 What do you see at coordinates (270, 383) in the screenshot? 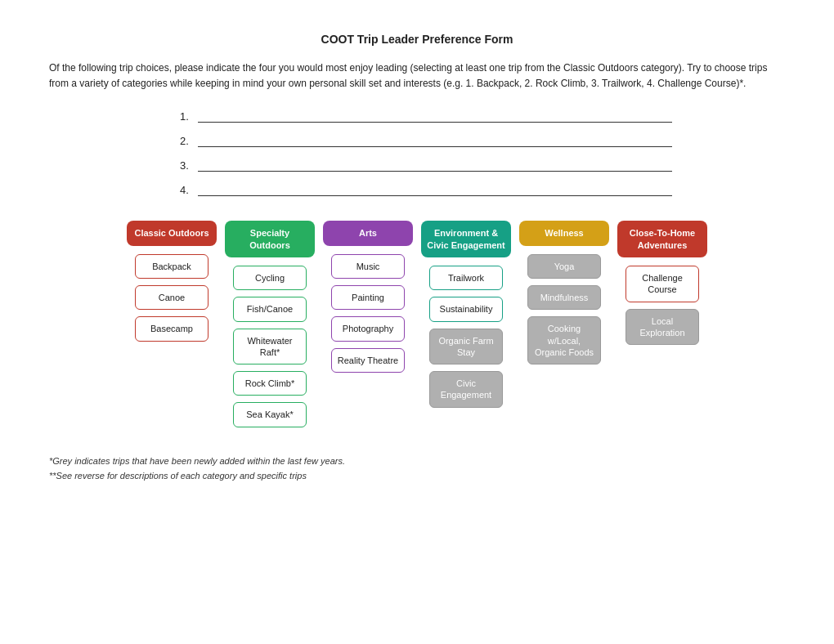
I see `trip-box-rock-climb-: Rock Climb*` at bounding box center [270, 383].